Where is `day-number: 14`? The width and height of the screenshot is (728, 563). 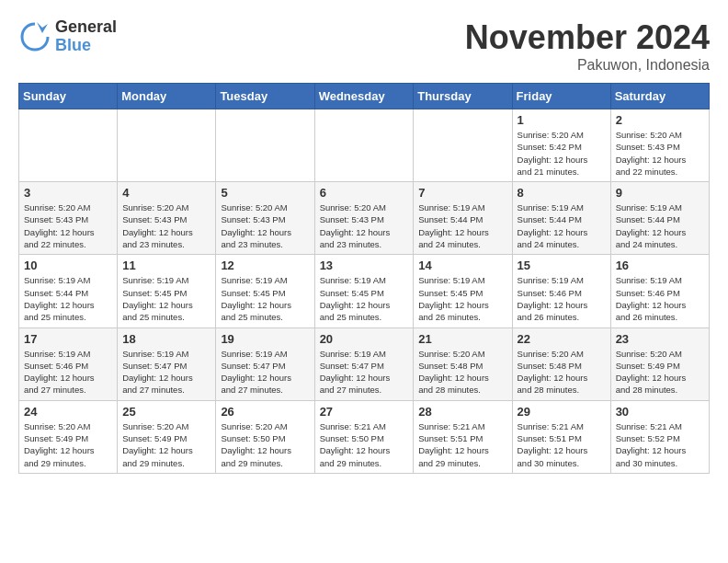 day-number: 14 is located at coordinates (462, 265).